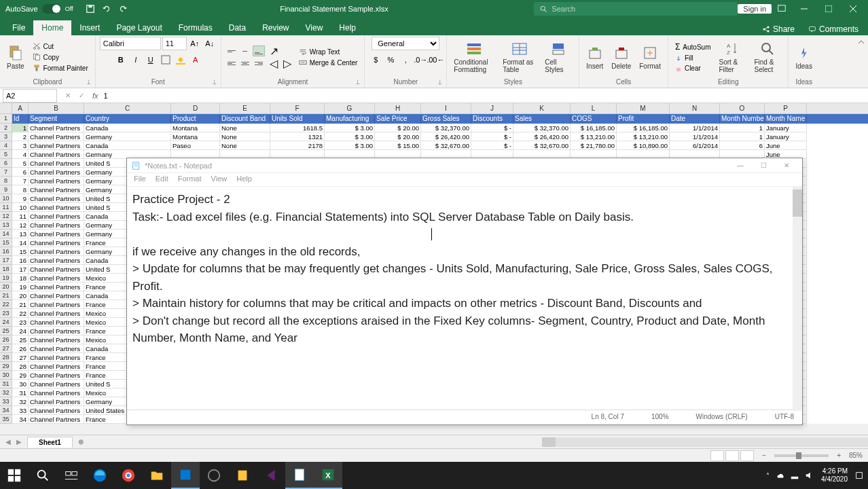  I want to click on minimize-button, so click(804, 9).